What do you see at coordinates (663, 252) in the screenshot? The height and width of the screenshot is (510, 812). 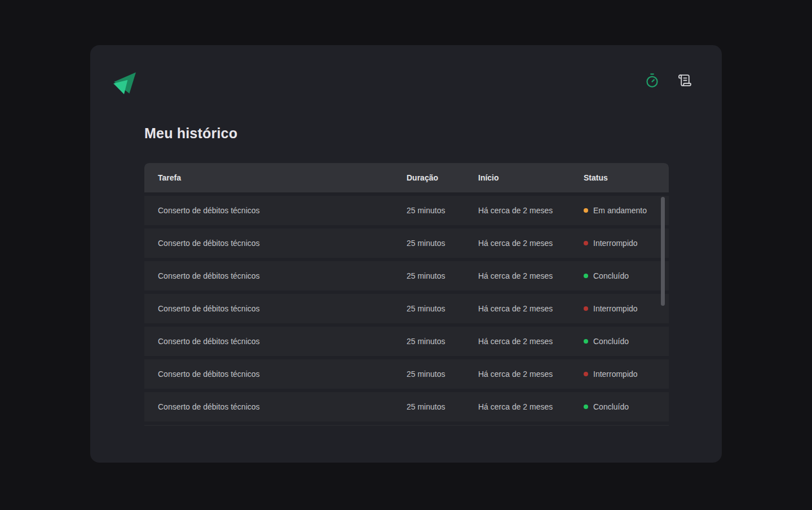 I see `table-scrollbar-thumb` at bounding box center [663, 252].